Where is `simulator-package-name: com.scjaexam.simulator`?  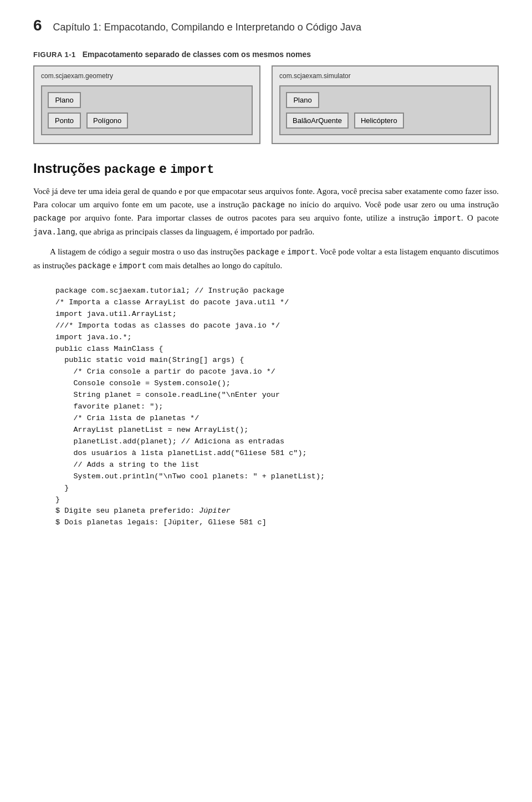 simulator-package-name: com.scjaexam.simulator is located at coordinates (385, 76).